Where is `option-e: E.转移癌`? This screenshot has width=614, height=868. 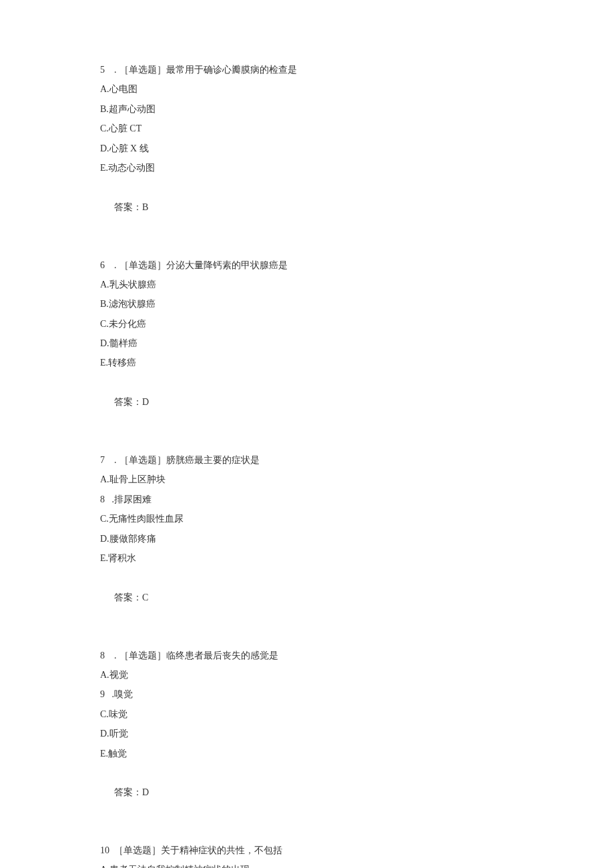
option-e: E.转移癌 is located at coordinates (307, 363).